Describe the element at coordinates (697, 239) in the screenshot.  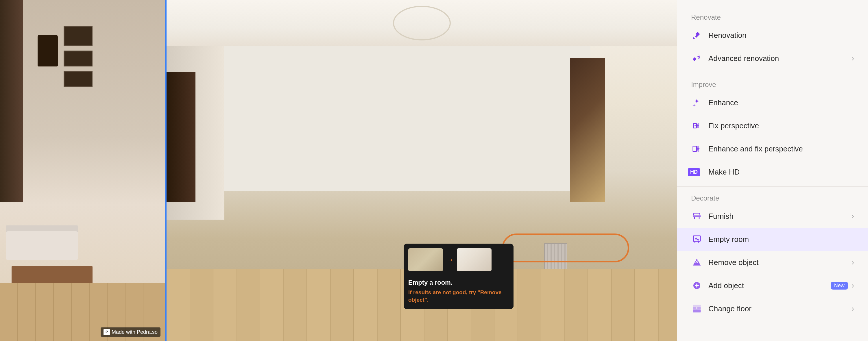
I see `empty-room-icon` at that location.